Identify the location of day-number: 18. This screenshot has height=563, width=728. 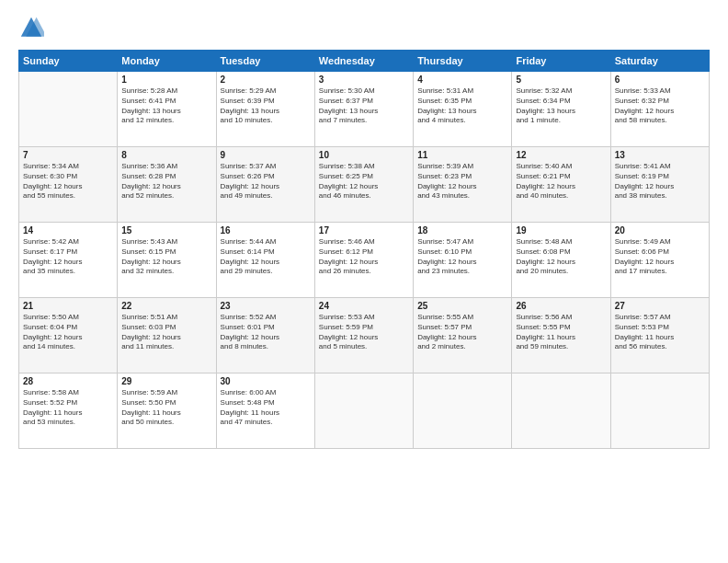
(462, 230).